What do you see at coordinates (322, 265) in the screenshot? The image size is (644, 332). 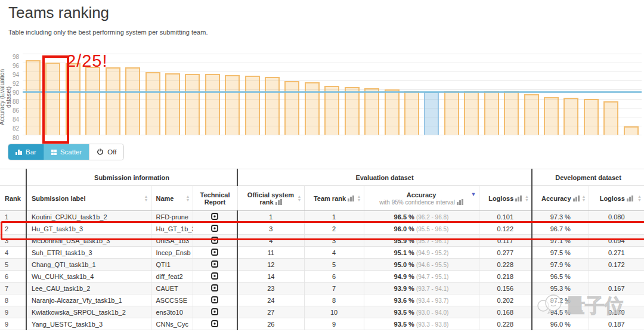 I see `table-row: 5 Chang_QTI_task1b_1 QTI1 12 5 95.0 % (9…` at bounding box center [322, 265].